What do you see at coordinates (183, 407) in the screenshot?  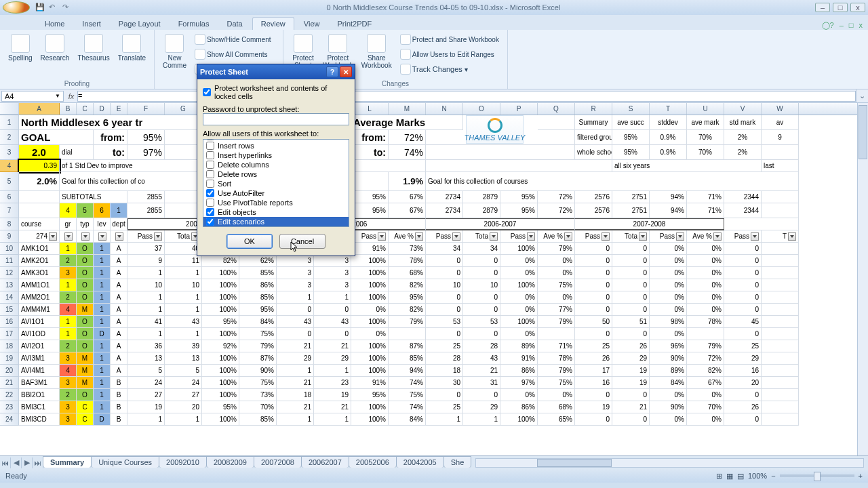 I see `cell: 20` at bounding box center [183, 407].